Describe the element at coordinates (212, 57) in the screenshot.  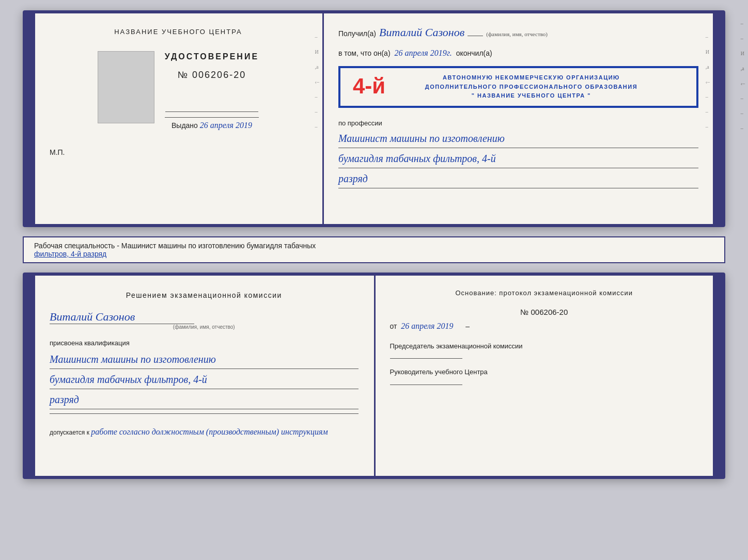
I see `cert-main-title: УДОСТОВЕРЕНИЕ` at that location.